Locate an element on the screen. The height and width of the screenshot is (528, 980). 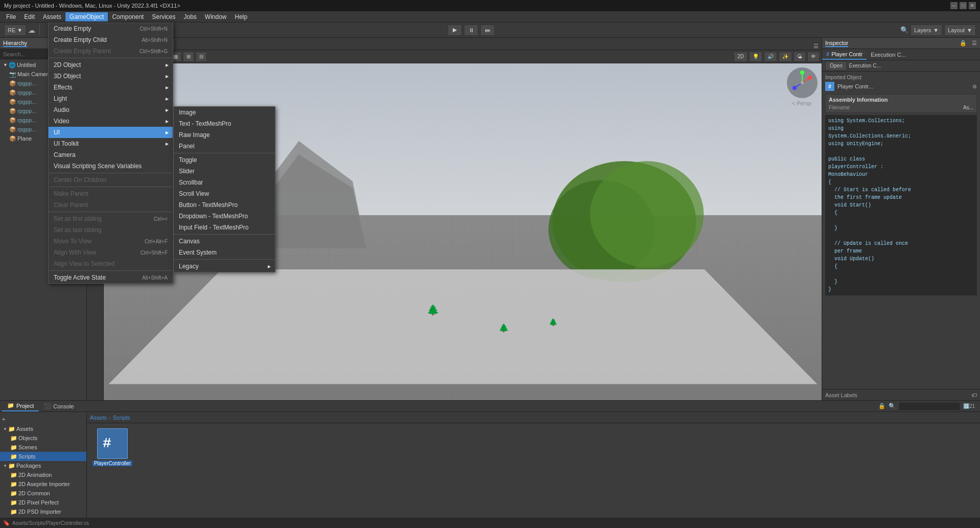
scene-panel-menu: ☰ is located at coordinates (816, 46).